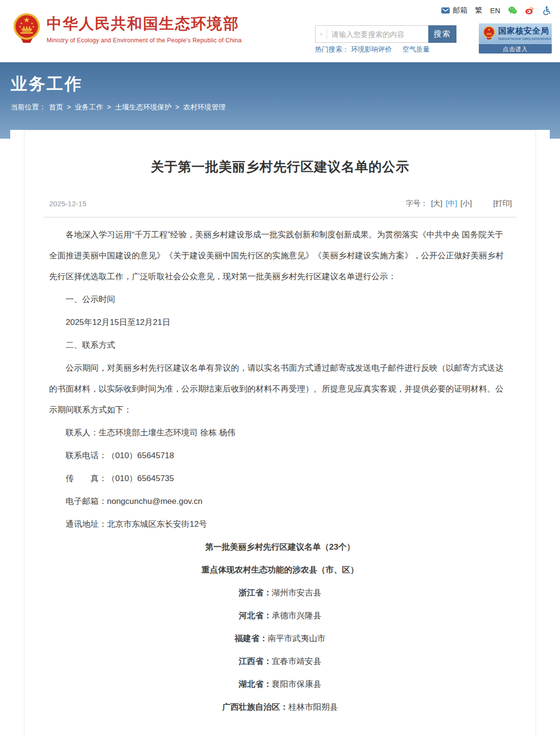 This screenshot has height=735, width=560. Describe the element at coordinates (255, 684) in the screenshot. I see `province-label: 湖北省：` at that location.